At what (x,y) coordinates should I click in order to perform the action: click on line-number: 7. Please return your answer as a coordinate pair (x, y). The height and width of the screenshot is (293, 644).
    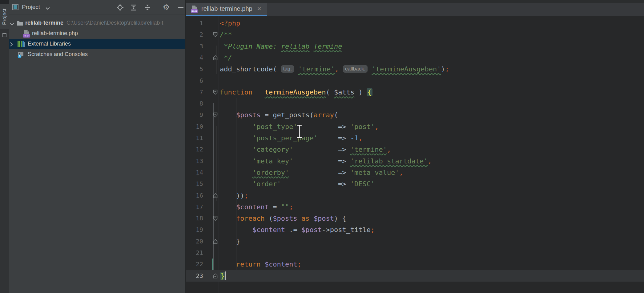
    Looking at the image, I should click on (195, 92).